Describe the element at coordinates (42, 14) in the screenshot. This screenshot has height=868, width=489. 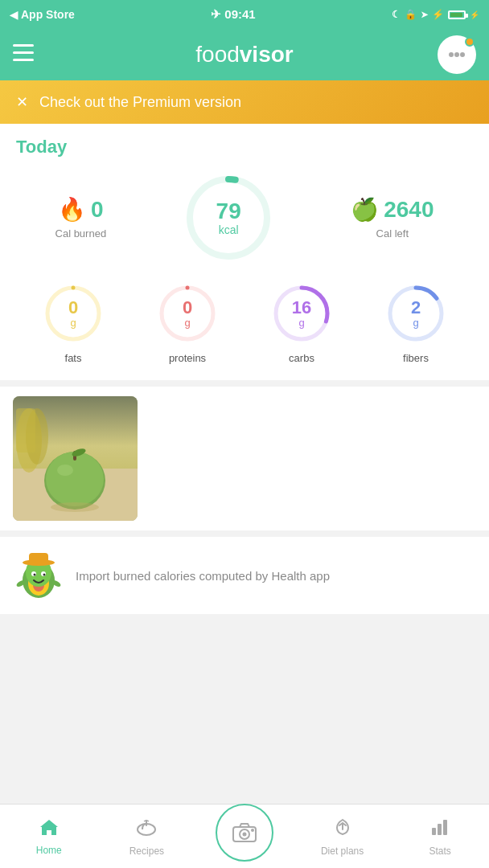
I see `status-bar-left: ◀ App Store` at that location.